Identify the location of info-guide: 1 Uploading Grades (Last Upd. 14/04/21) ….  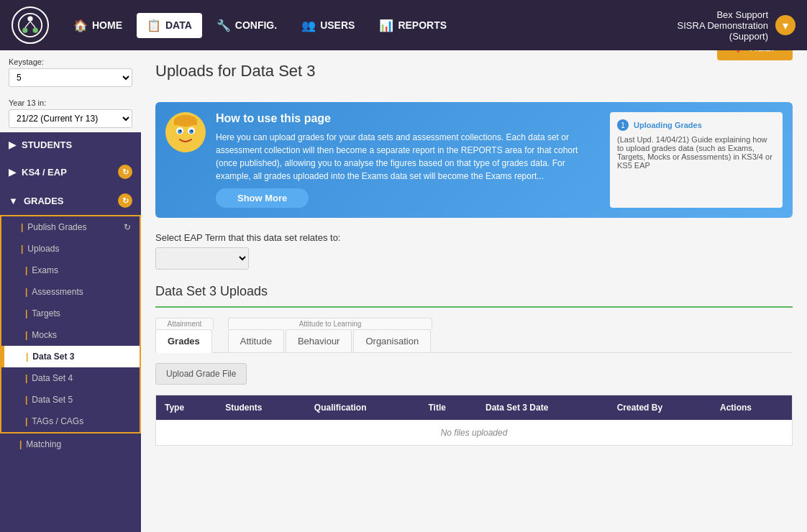
(696, 160).